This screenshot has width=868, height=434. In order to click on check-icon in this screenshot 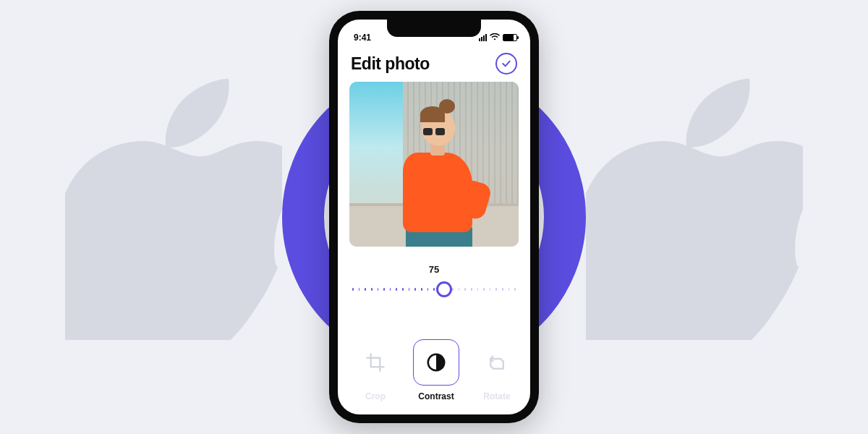, I will do `click(506, 64)`.